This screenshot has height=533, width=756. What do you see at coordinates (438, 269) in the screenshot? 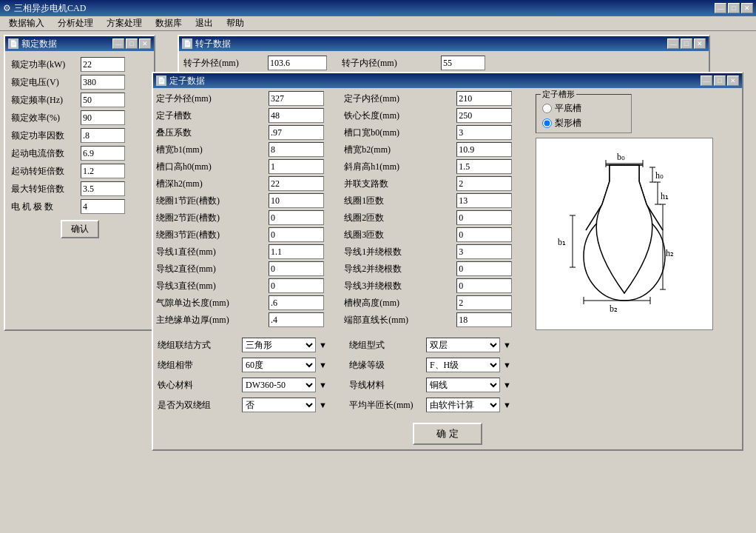
I see `stator-col2-row: 导线2并绕根数` at bounding box center [438, 269].